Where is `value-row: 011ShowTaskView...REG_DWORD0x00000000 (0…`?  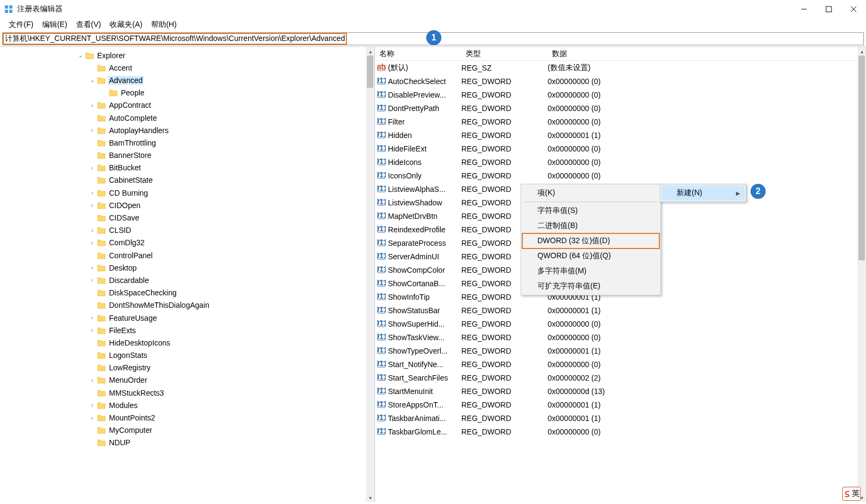 value-row: 011ShowTaskView...REG_DWORD0x00000000 (0… is located at coordinates (616, 337).